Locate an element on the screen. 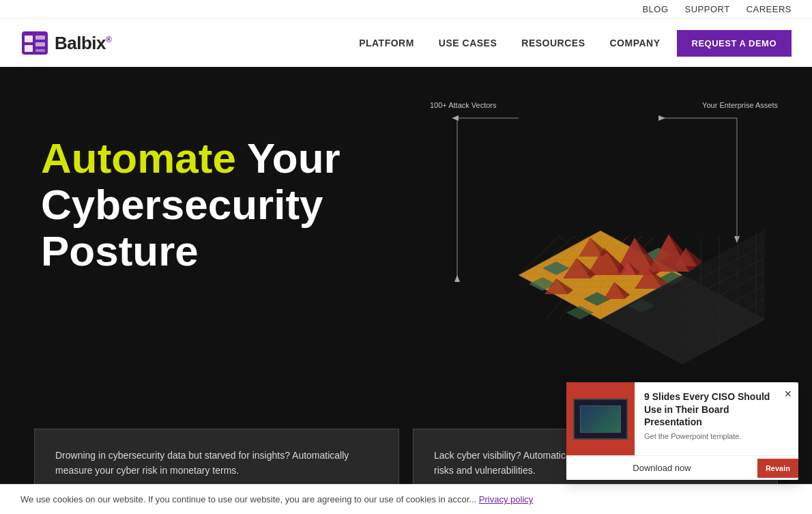 This screenshot has width=812, height=514. popup-footer: Download now Revain is located at coordinates (682, 468).